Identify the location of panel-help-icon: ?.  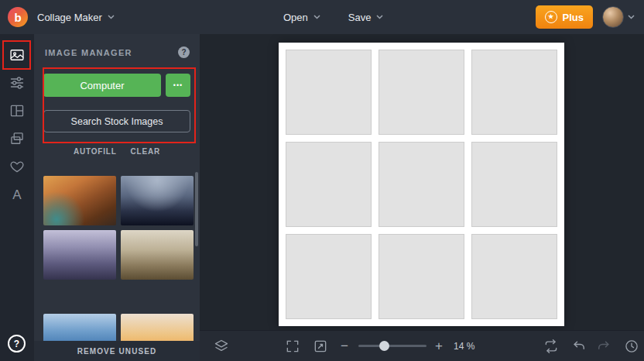
(184, 53).